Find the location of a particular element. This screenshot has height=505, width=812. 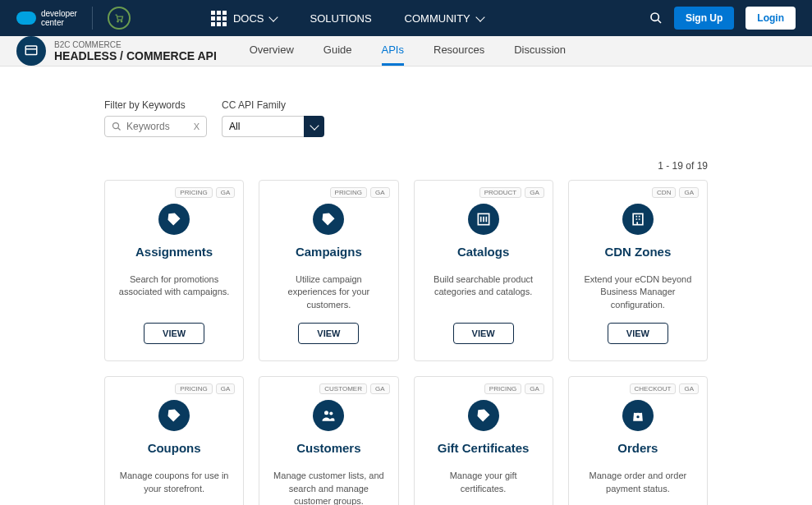

filters: Filter by Keywords X CC API Family All is located at coordinates (406, 118).